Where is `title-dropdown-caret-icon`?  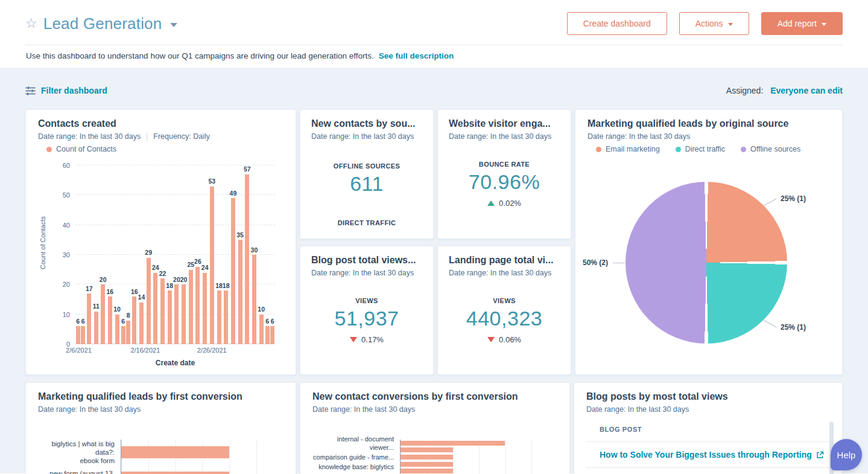 title-dropdown-caret-icon is located at coordinates (174, 25).